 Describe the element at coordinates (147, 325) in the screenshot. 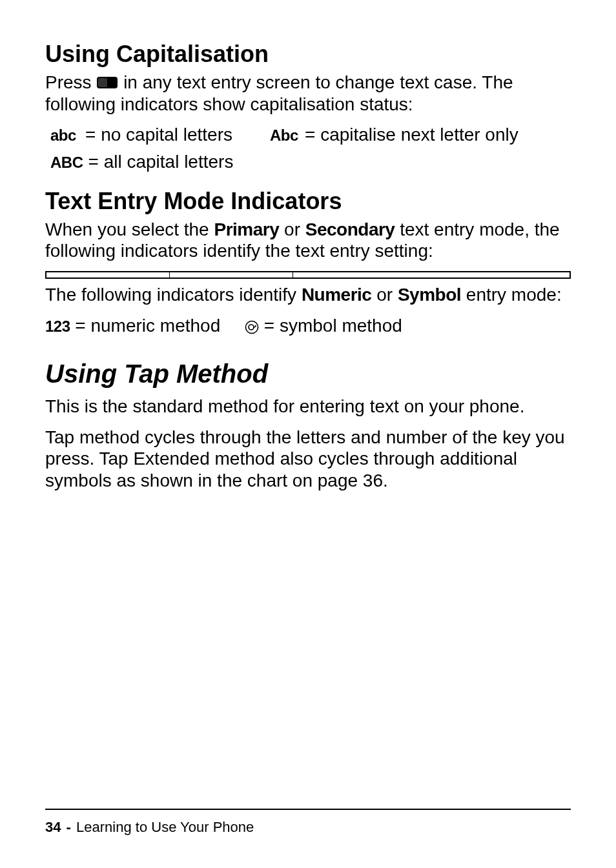

I see `num-text: = numeric method` at that location.